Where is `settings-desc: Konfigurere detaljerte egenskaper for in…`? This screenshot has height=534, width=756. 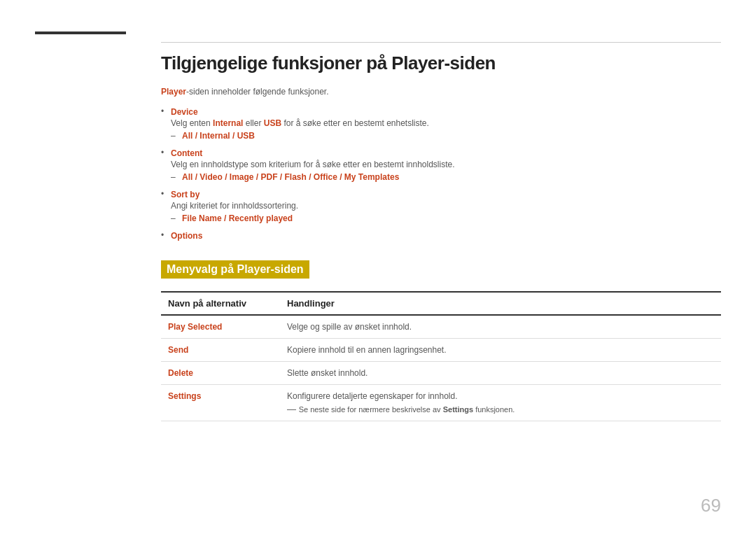
settings-desc: Konfigurere detaljerte egenskaper for in… is located at coordinates (372, 396).